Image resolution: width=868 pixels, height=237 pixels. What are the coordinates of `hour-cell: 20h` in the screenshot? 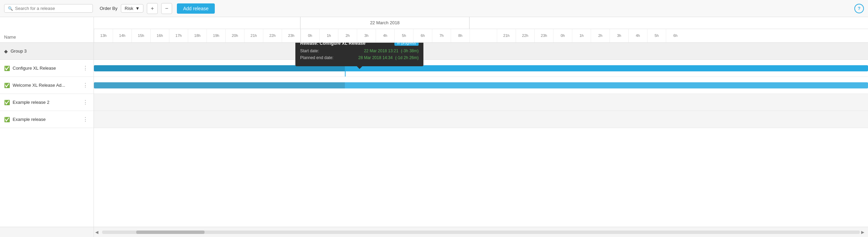 It's located at (235, 36).